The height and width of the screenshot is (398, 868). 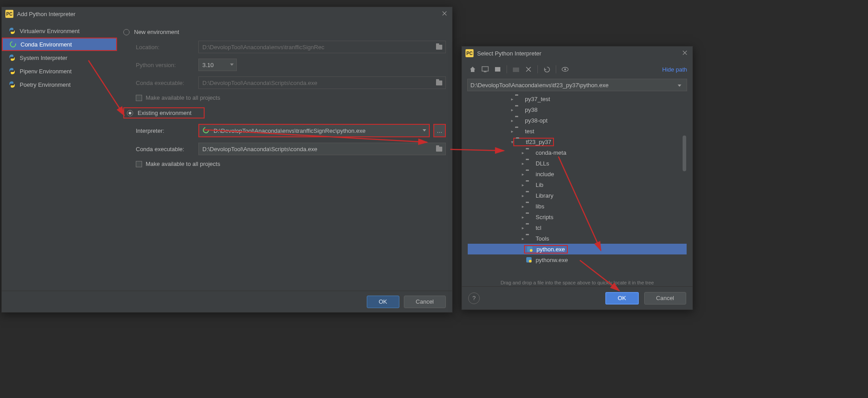 I want to click on tree-folder: ▸Lib, so click(x=577, y=185).